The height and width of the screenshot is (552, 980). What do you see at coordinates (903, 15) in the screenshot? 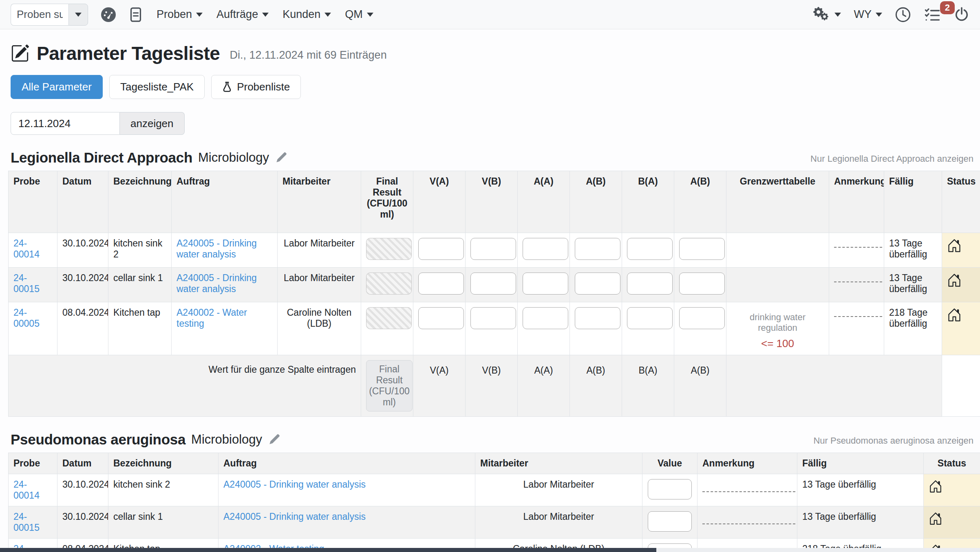
I see `clock-icon` at bounding box center [903, 15].